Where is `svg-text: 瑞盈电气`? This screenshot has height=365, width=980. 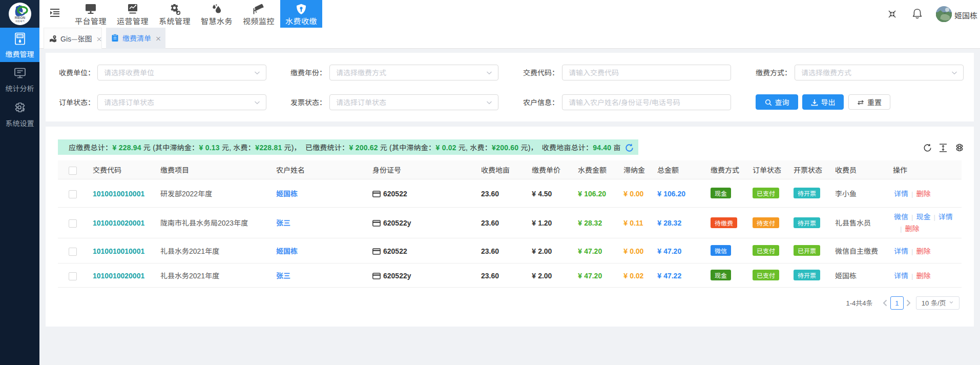 svg-text: 瑞盈电气 is located at coordinates (20, 21).